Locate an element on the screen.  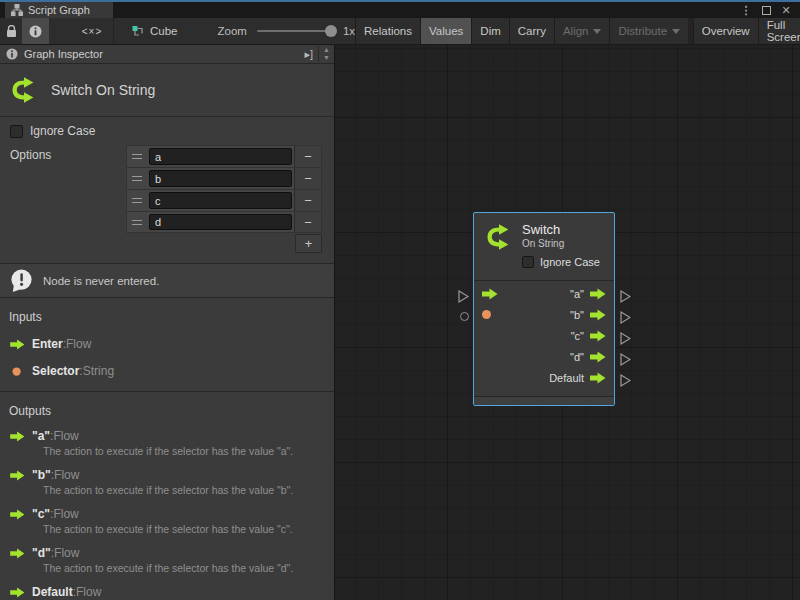
node-body: "a" "b" "c" is located at coordinates (544, 334).